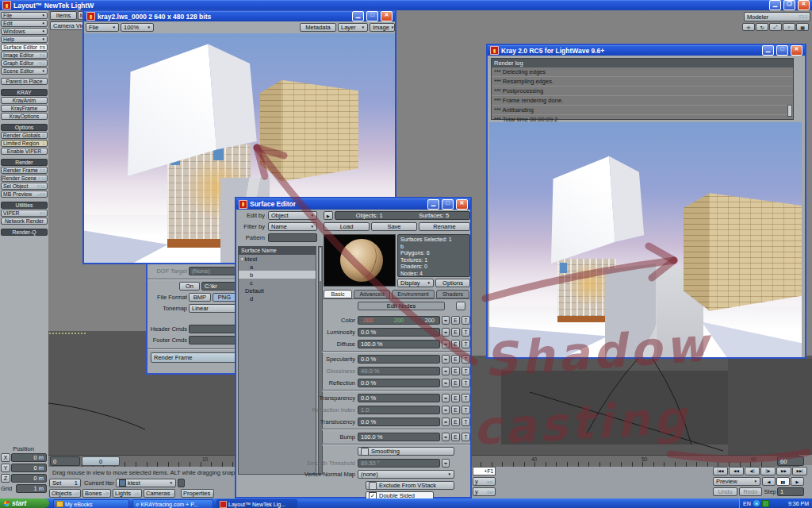  Describe the element at coordinates (65, 483) in the screenshot. I see `set-button: Set1` at that location.